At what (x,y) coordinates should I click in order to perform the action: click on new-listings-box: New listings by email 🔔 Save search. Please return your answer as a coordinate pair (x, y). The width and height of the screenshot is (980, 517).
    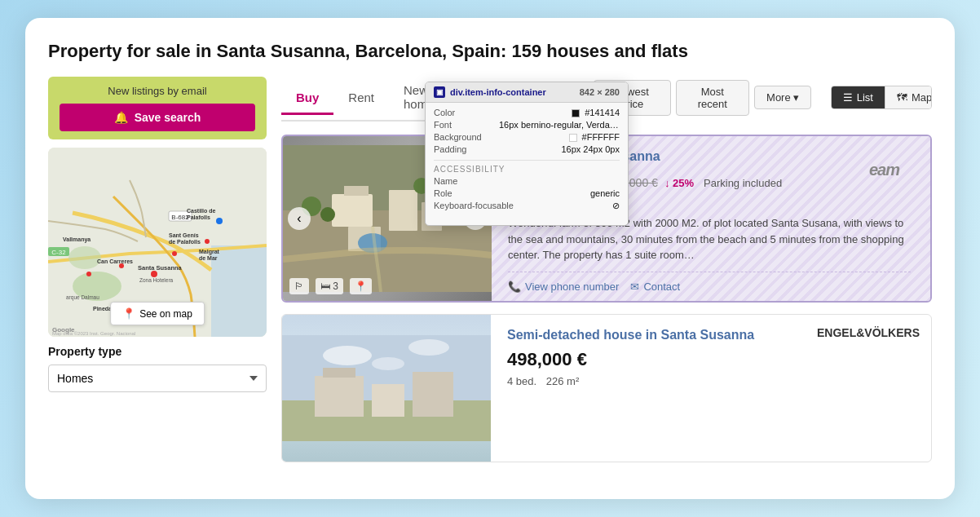
    Looking at the image, I should click on (157, 108).